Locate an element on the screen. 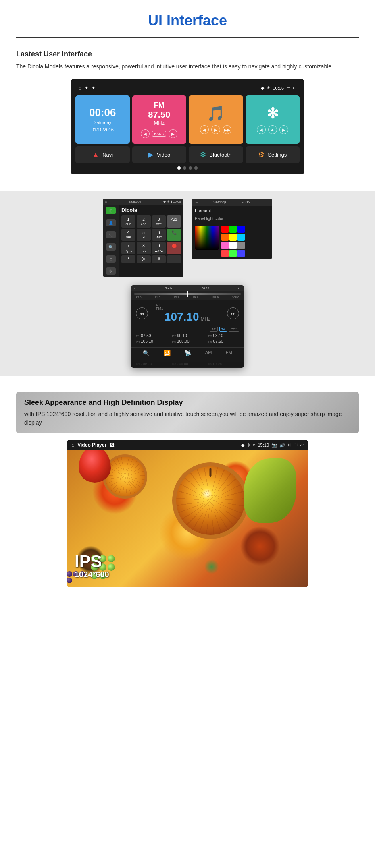 The height and width of the screenshot is (868, 375). swatch-cyan is located at coordinates (241, 237).